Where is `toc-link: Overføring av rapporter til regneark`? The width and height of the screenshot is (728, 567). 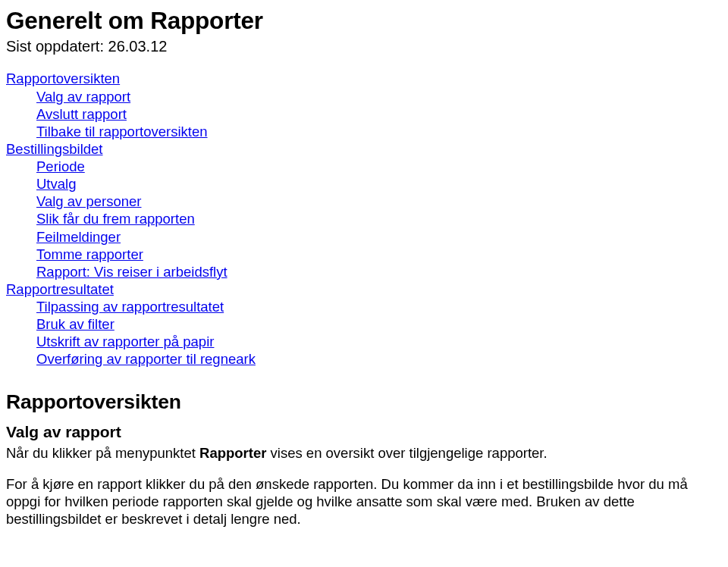 toc-link: Overføring av rapporter til regneark is located at coordinates (146, 359).